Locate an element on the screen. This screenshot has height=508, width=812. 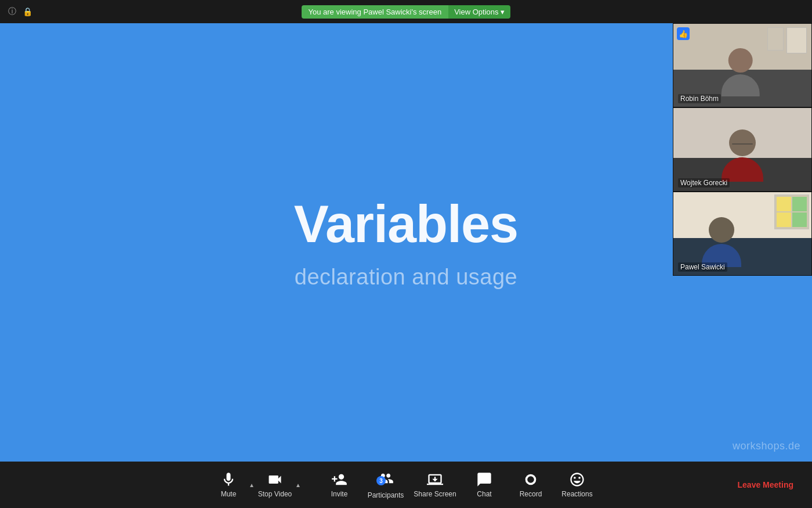
participants-badge: 3 is located at coordinates (381, 481).